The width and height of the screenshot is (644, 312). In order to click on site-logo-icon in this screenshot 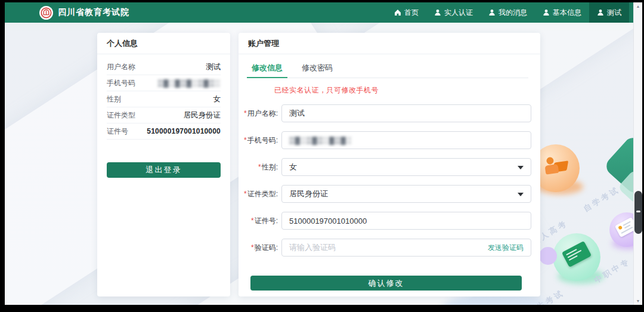, I will do `click(47, 13)`.